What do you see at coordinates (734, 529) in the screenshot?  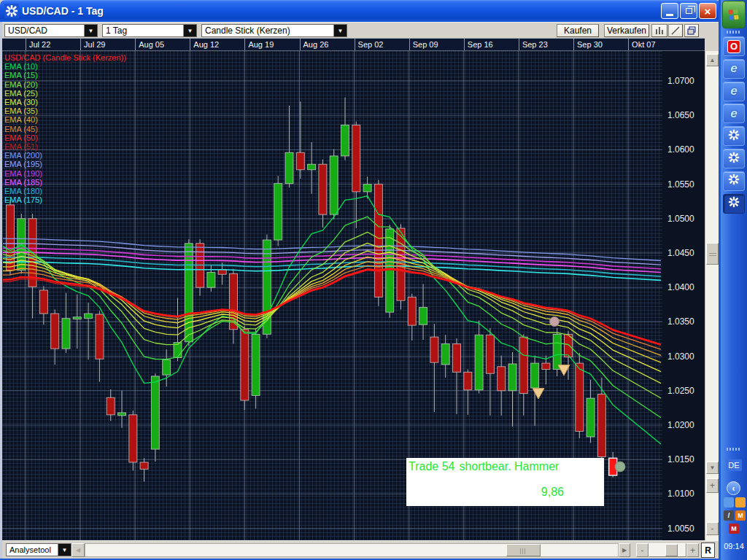 I see `shield-icon: M` at bounding box center [734, 529].